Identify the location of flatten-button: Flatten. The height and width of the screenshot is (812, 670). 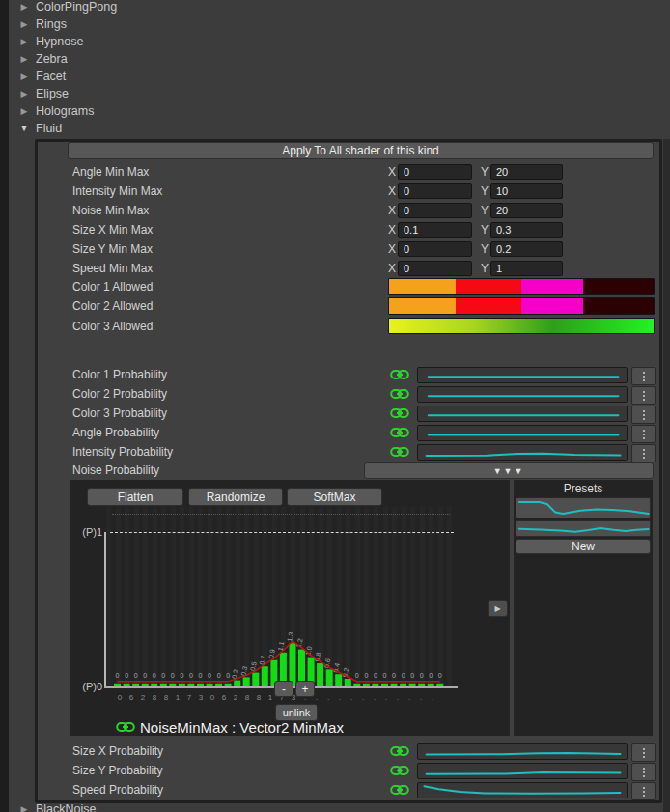
(135, 496).